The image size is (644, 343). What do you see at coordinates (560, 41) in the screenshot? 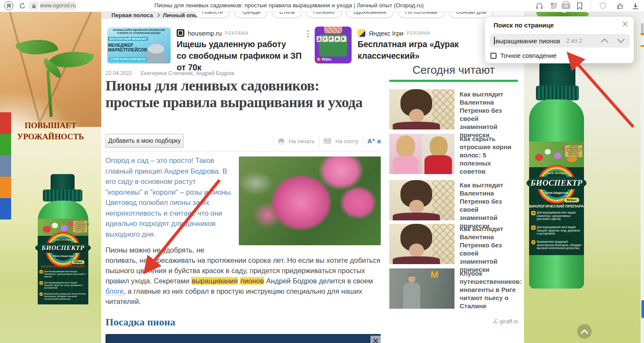
I see `find-input: выращивание пионов 2 из 2` at bounding box center [560, 41].